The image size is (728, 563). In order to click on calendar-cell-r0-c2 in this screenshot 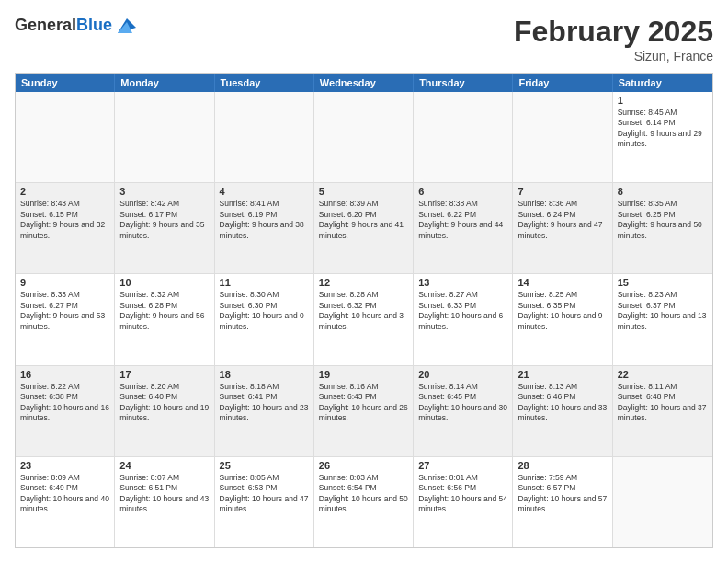, I will do `click(265, 137)`.